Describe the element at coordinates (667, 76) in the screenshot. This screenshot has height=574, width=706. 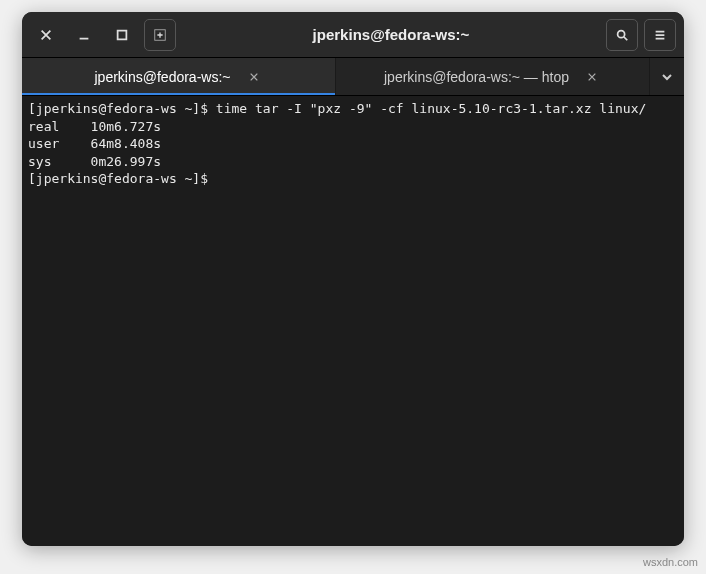
I see `tab-dropdown-button` at that location.